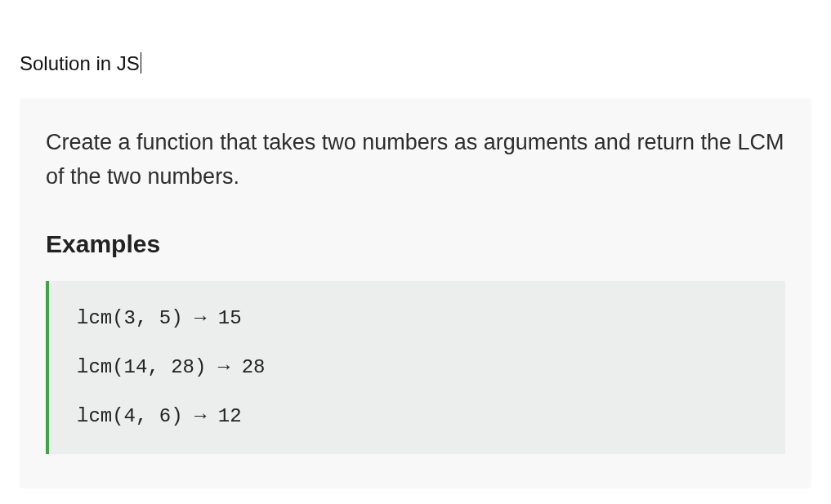 Image resolution: width=831 pixels, height=504 pixels. I want to click on examples-heading: Examples, so click(415, 244).